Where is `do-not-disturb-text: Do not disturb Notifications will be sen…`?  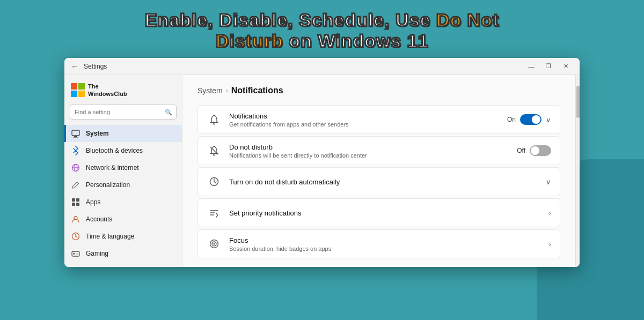
do-not-disturb-text: Do not disturb Notifications will be sen… is located at coordinates (369, 151).